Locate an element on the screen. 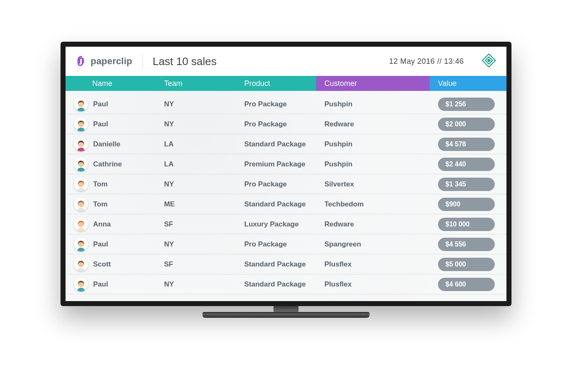 This screenshot has width=572, height=392. tv-stand is located at coordinates (286, 312).